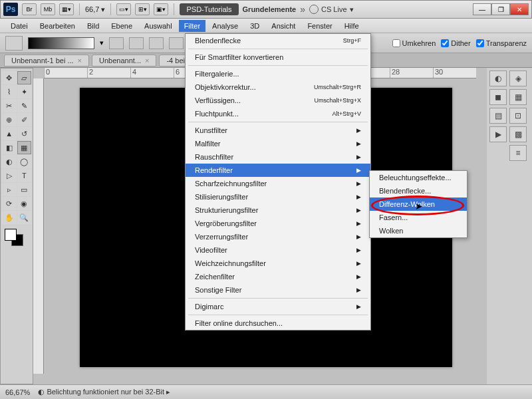 This screenshot has height=399, width=532. Describe the element at coordinates (278, 100) in the screenshot. I see `menu-item-verfl-ssigen-: Verflüssigen...Umschalt+Strg+X` at that location.